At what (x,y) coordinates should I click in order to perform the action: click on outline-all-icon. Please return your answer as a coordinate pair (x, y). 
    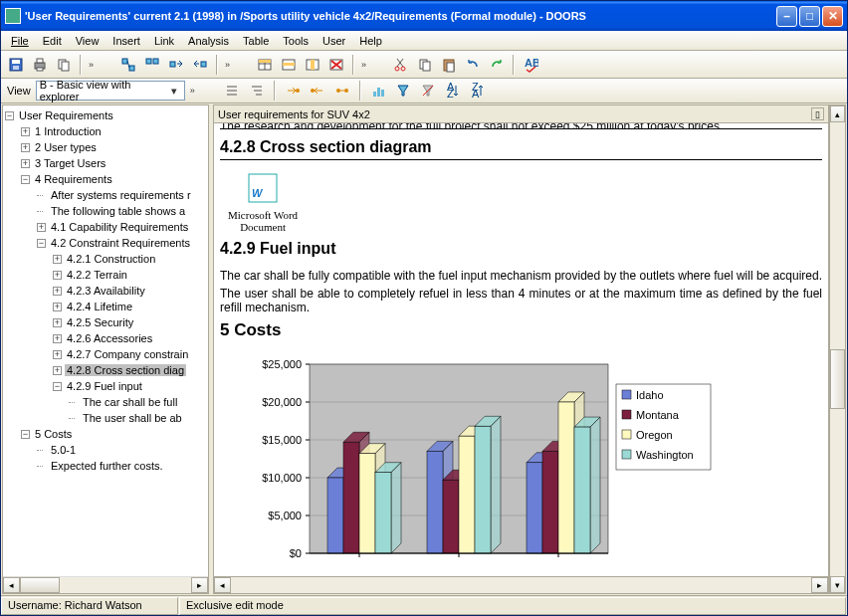
    Looking at the image, I should click on (232, 91).